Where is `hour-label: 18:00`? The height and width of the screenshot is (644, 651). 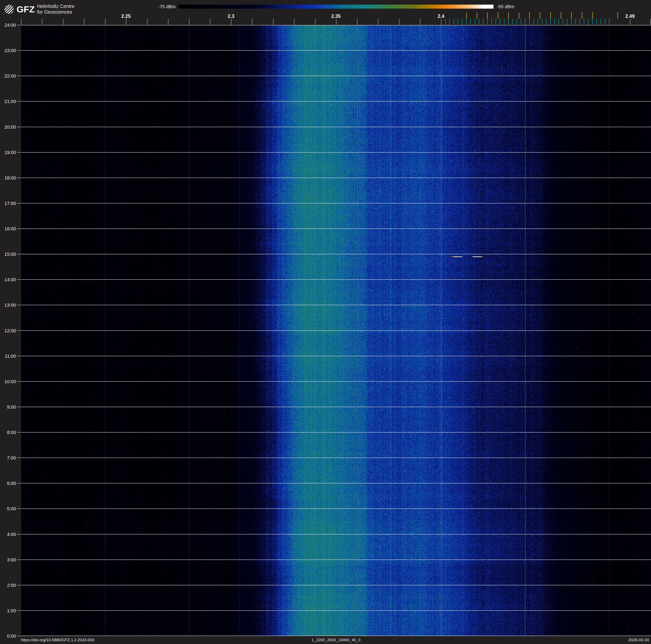 hour-label: 18:00 is located at coordinates (8, 178).